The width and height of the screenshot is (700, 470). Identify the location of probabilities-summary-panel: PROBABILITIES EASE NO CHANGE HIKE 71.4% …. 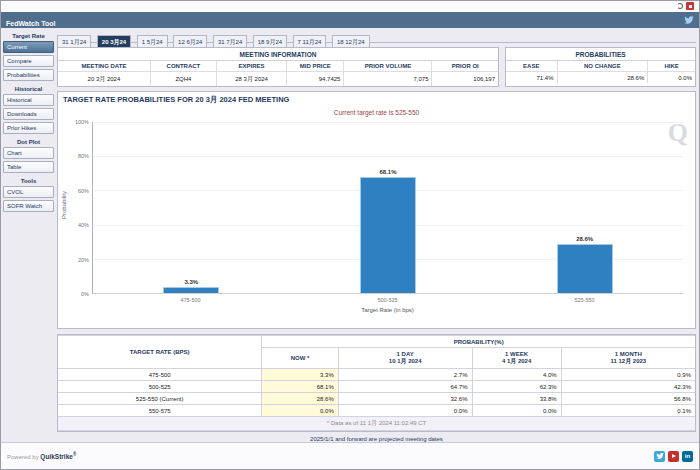
(600, 67).